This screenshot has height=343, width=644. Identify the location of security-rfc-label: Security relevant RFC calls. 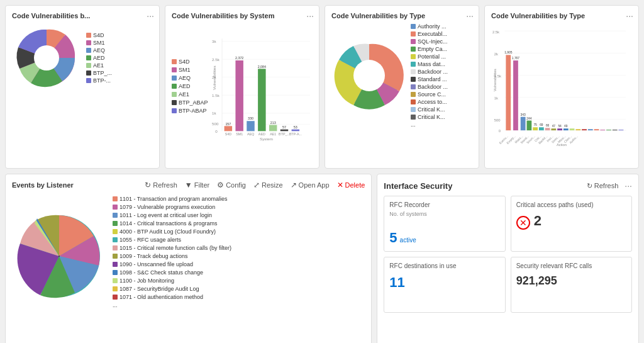
(571, 266).